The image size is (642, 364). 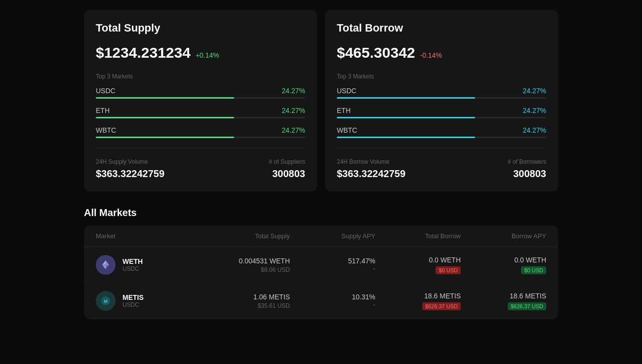 I want to click on borrowers-value: 300803, so click(x=527, y=174).